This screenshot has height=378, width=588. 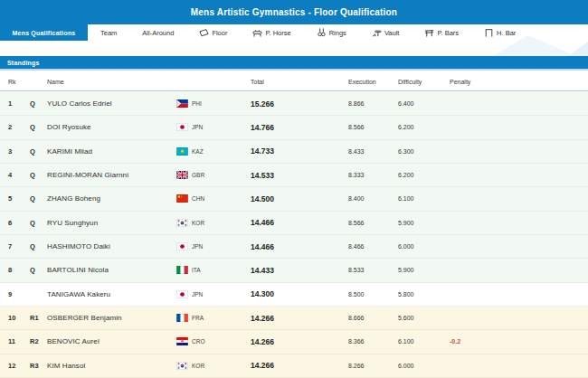 What do you see at coordinates (519, 342) in the screenshot?
I see `penalty-value: -0.2` at bounding box center [519, 342].